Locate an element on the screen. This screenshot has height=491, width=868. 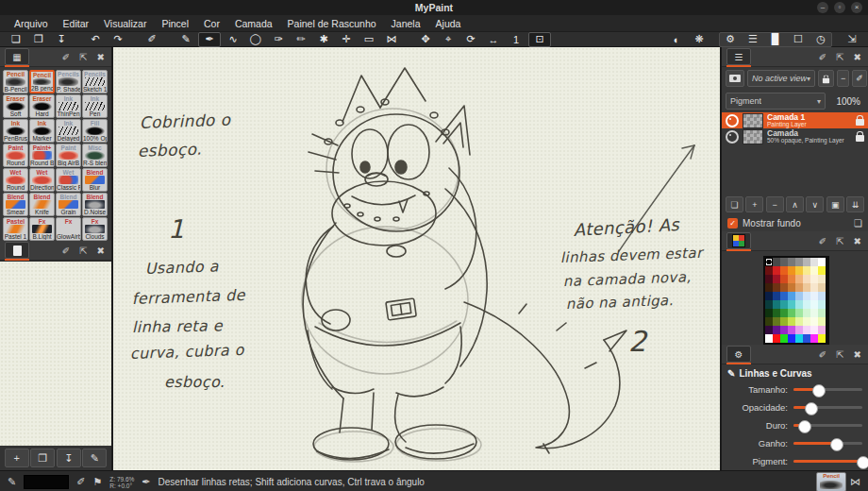
layer-row: Camada50% opaque, Painting Layer is located at coordinates (794, 136).